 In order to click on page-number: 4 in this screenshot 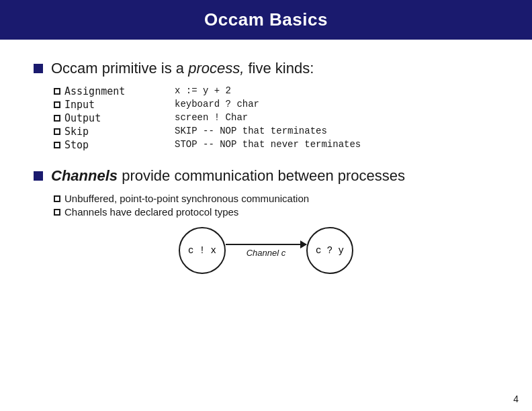, I will do `click(516, 399)`.